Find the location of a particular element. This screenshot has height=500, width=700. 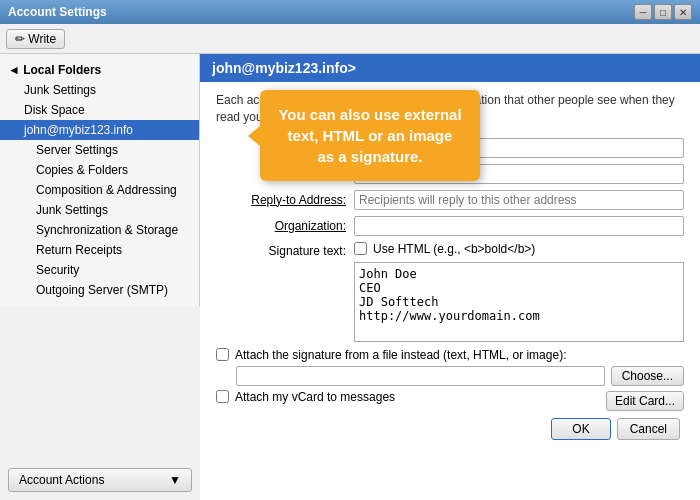

sidebar-item-return-receipts: Return Receipts is located at coordinates (100, 250).